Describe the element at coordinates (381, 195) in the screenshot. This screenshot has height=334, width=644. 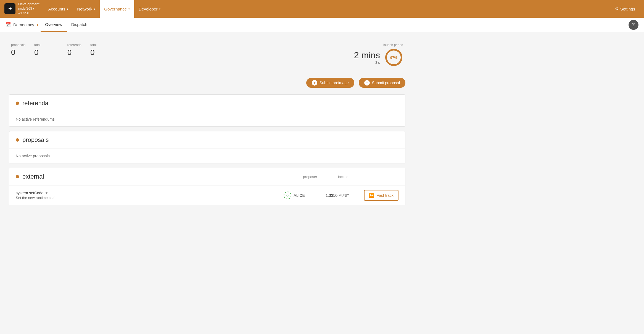
I see `fast-track-button: ⏩ Fast track` at that location.